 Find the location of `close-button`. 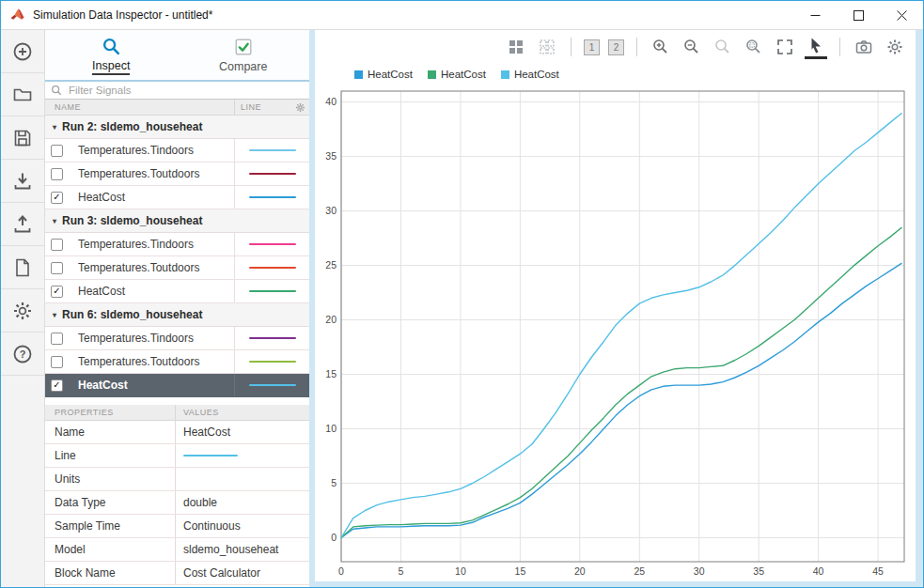

close-button is located at coordinates (901, 15).